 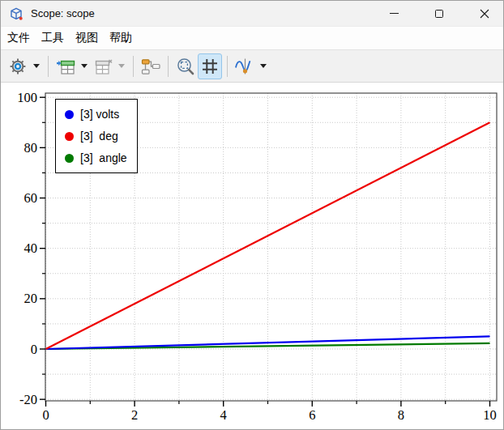 I want to click on menu-file: 文件, so click(x=19, y=38).